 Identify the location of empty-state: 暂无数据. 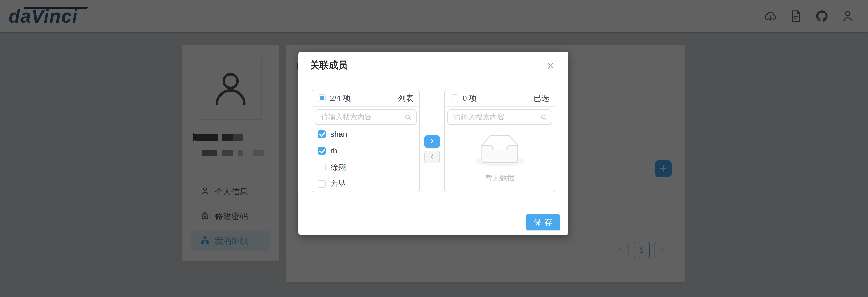
(500, 159).